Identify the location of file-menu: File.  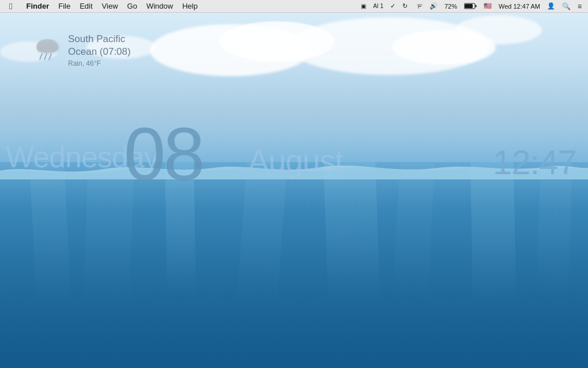
(65, 6).